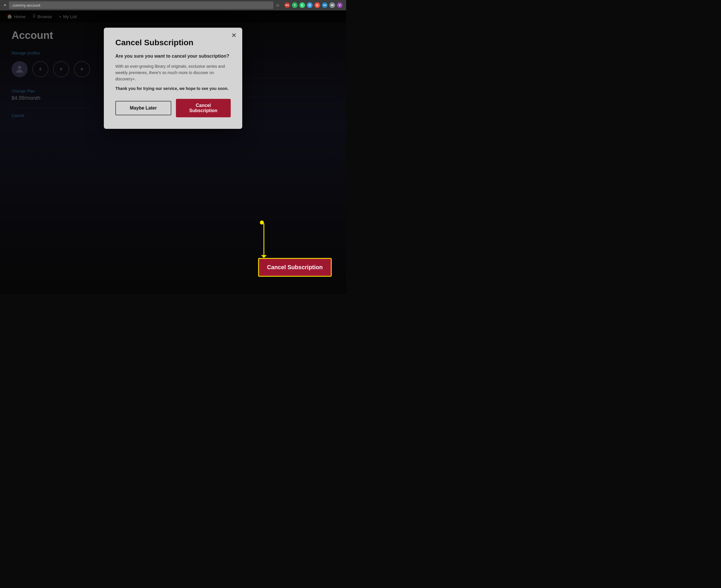 This screenshot has width=721, height=588. Describe the element at coordinates (295, 268) in the screenshot. I see `callout-box: Cancel Subscription` at that location.